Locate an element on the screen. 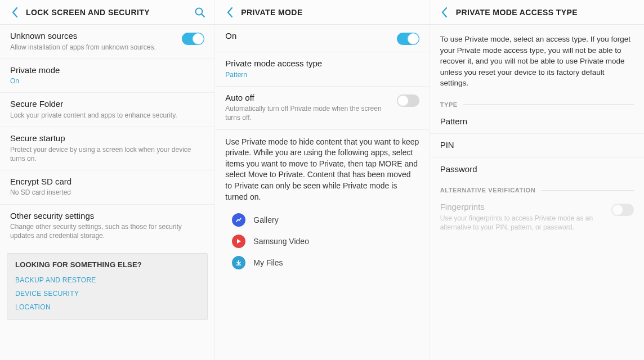  video-icon is located at coordinates (239, 241).